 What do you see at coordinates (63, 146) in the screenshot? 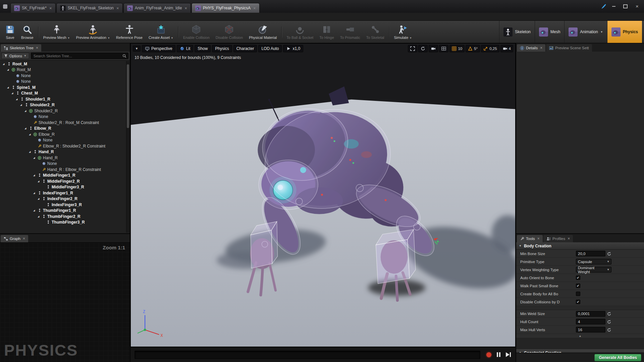
I see `tree-row: ◢ Elbow_R : Shoulder2_R Constraint` at bounding box center [63, 146].